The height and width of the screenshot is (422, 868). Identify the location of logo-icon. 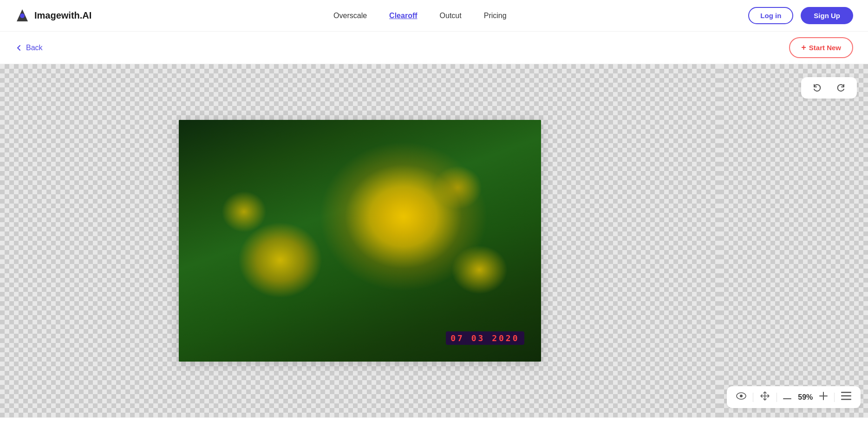
(22, 16).